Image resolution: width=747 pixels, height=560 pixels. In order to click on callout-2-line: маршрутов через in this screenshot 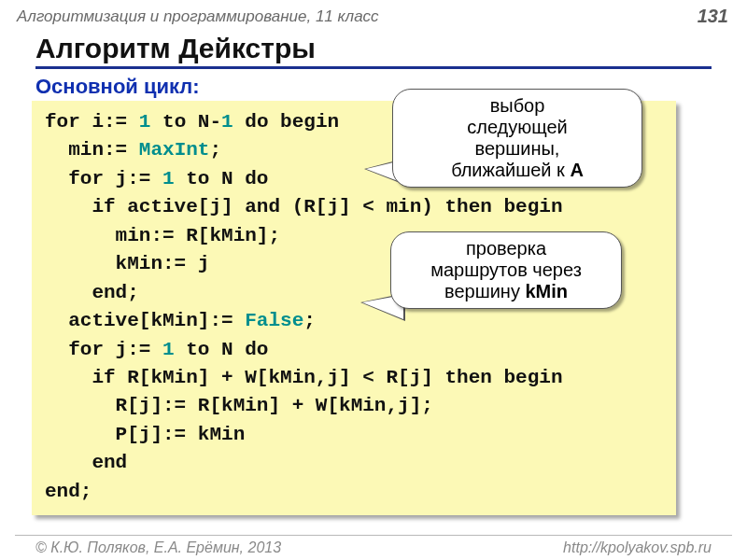, I will do `click(506, 271)`.